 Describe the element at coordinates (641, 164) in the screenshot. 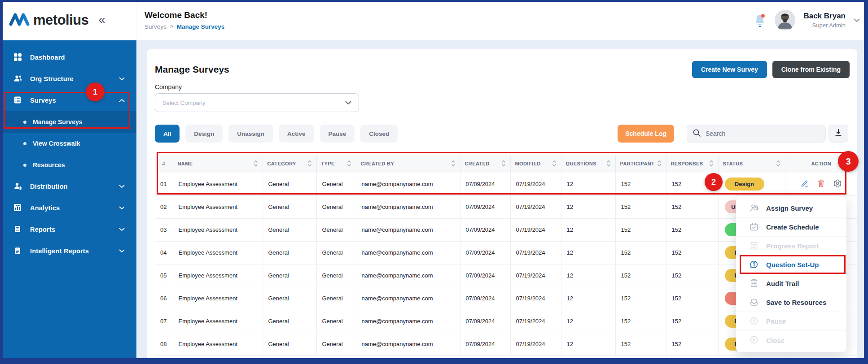

I see `column-header-participant: PARTICIPANT` at that location.